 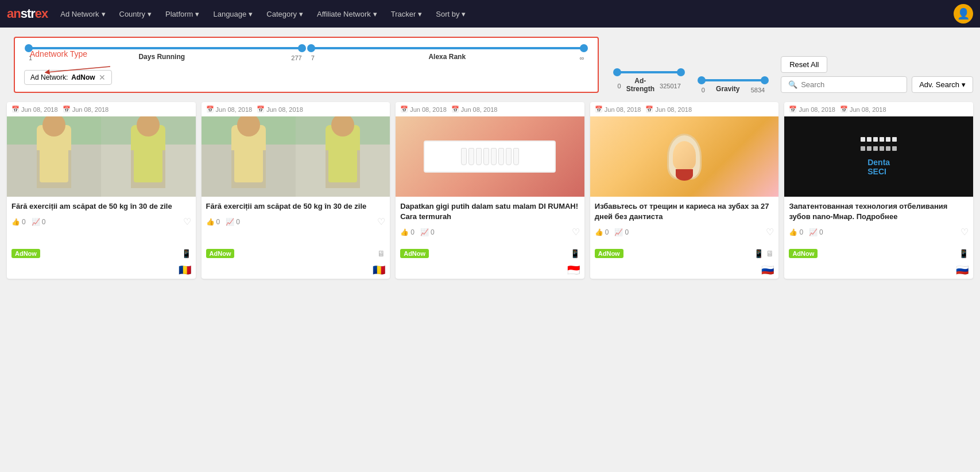 What do you see at coordinates (296, 221) in the screenshot?
I see `card-body: Fără exerciții am scăpat de 50 kg în 30 …` at bounding box center [296, 221].